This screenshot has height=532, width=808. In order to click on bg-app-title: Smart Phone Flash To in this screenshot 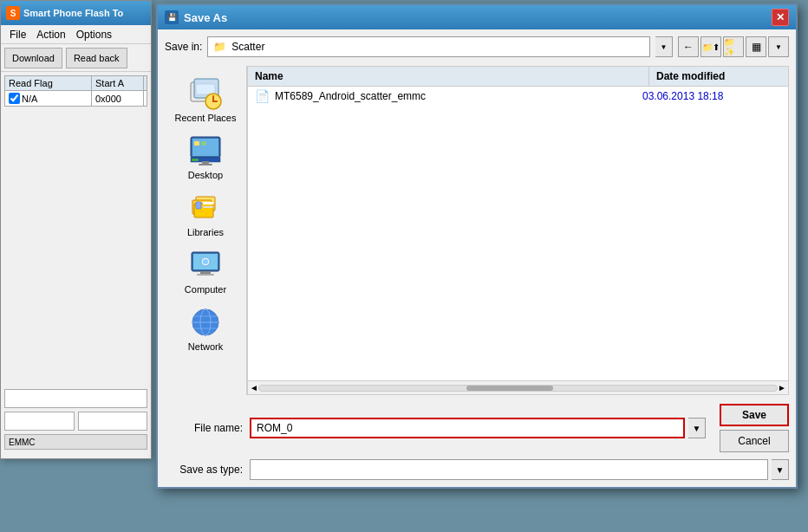, I will do `click(73, 13)`.